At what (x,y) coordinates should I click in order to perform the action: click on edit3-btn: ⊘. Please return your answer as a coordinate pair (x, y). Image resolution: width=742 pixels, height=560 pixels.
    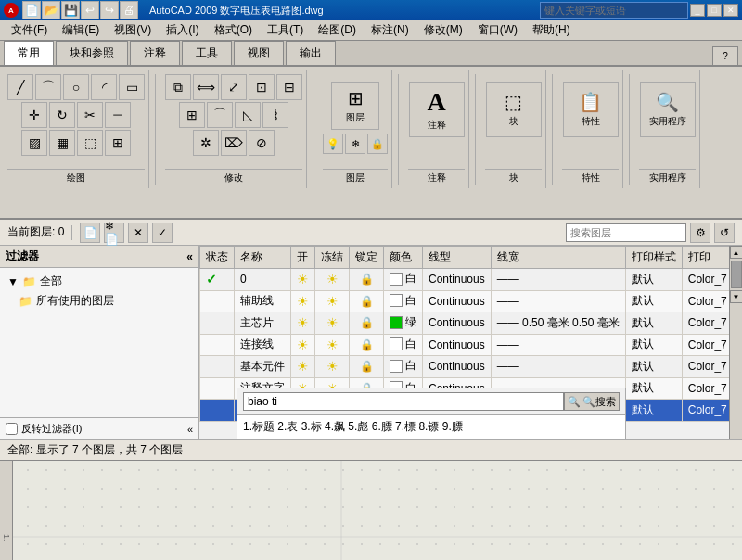
    Looking at the image, I should click on (262, 143).